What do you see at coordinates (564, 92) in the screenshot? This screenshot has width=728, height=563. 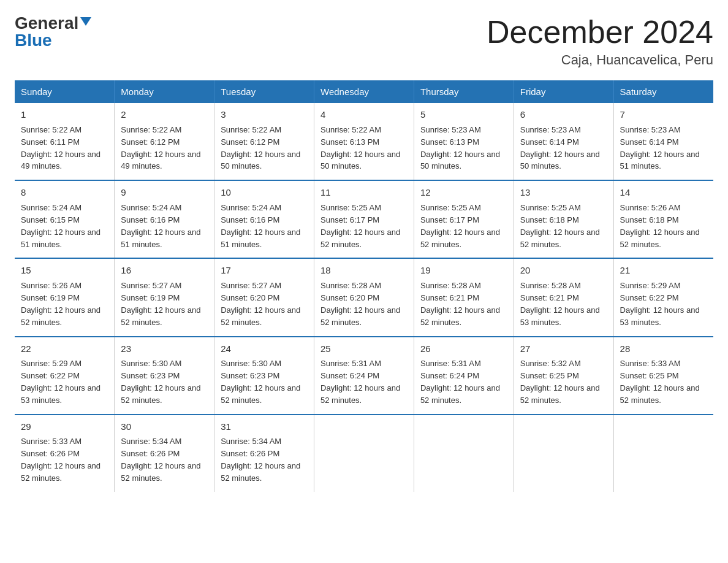 I see `calendar-day-header: Friday` at bounding box center [564, 92].